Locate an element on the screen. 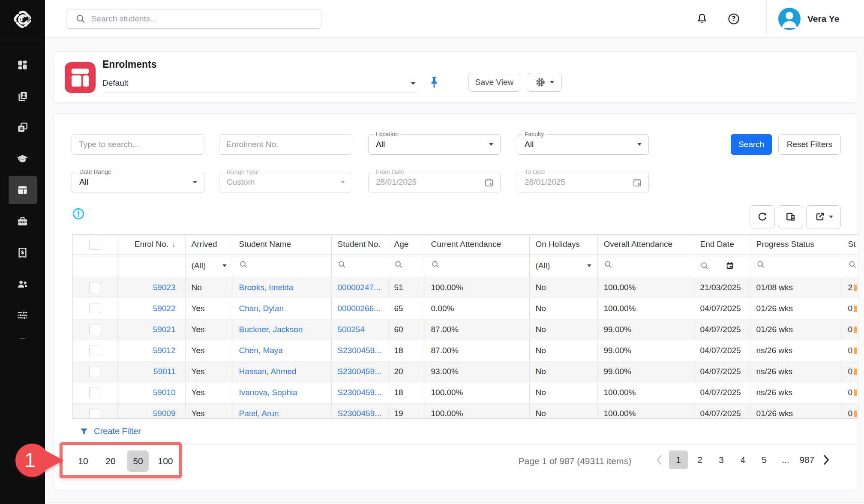 This screenshot has width=864, height=504. filter-cell-overall-attendance is located at coordinates (645, 266).